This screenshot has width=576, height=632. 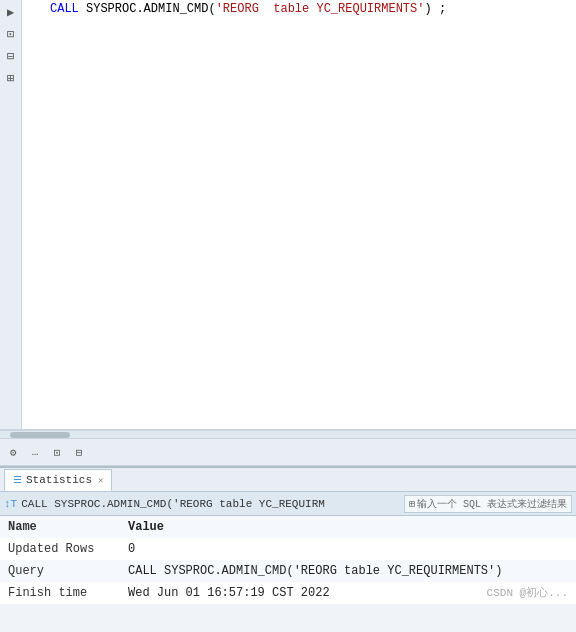 I want to click on export-icon: ⊟, so click(x=79, y=452).